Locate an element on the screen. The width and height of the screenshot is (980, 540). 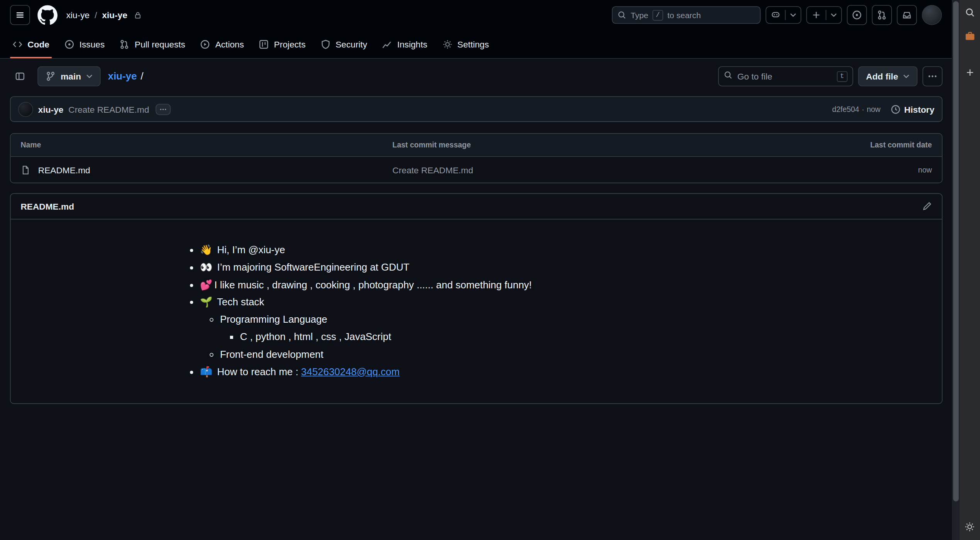
repo-root-link: xiu-ye is located at coordinates (123, 76).